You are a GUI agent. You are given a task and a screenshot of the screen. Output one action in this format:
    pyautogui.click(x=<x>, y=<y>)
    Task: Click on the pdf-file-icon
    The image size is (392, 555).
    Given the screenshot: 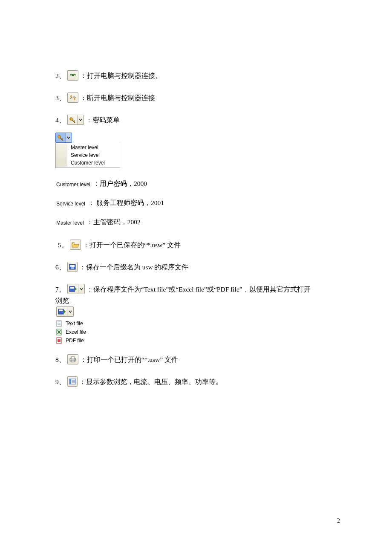 What is the action you would take?
    pyautogui.click(x=59, y=341)
    